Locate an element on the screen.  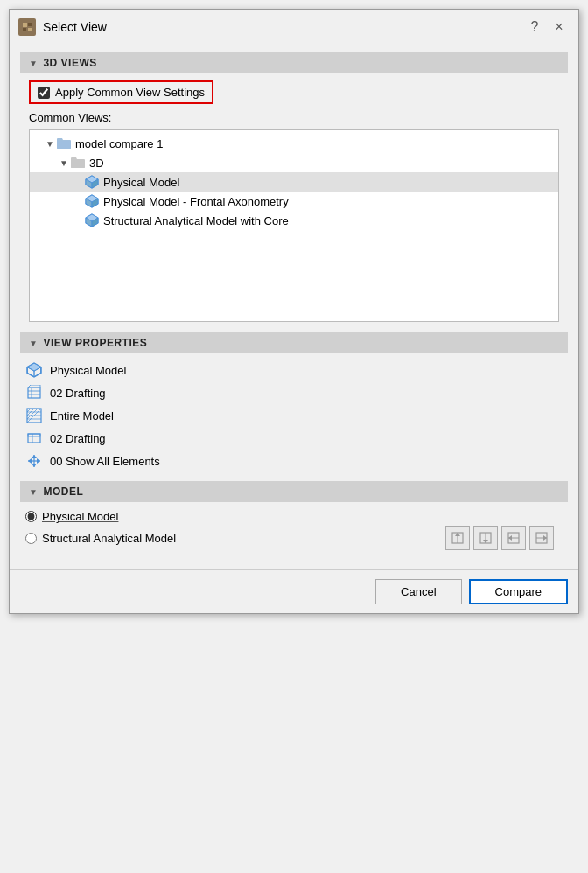
section-3d-views-arrow: ▼ is located at coordinates (33, 63).